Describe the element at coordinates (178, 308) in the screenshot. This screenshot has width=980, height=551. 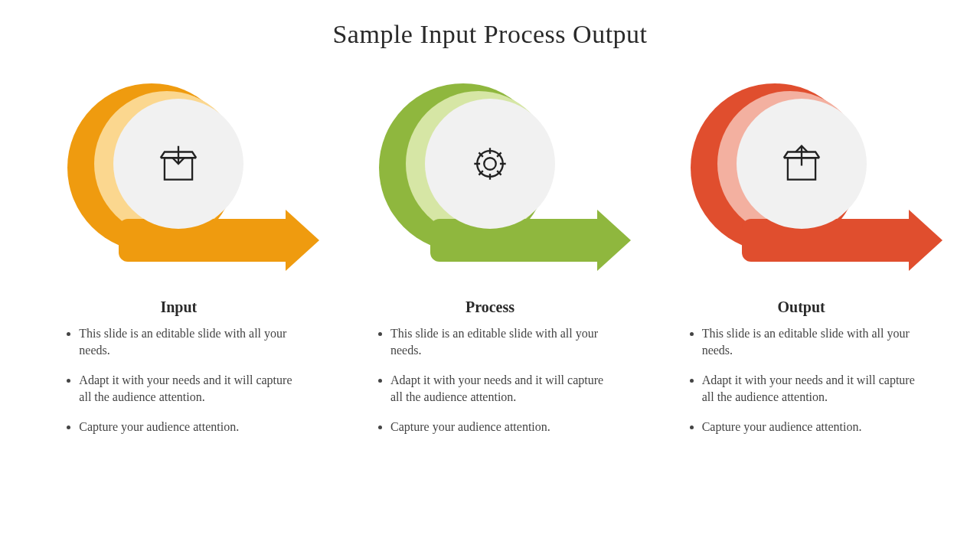
I see `stage-heading: Input` at that location.